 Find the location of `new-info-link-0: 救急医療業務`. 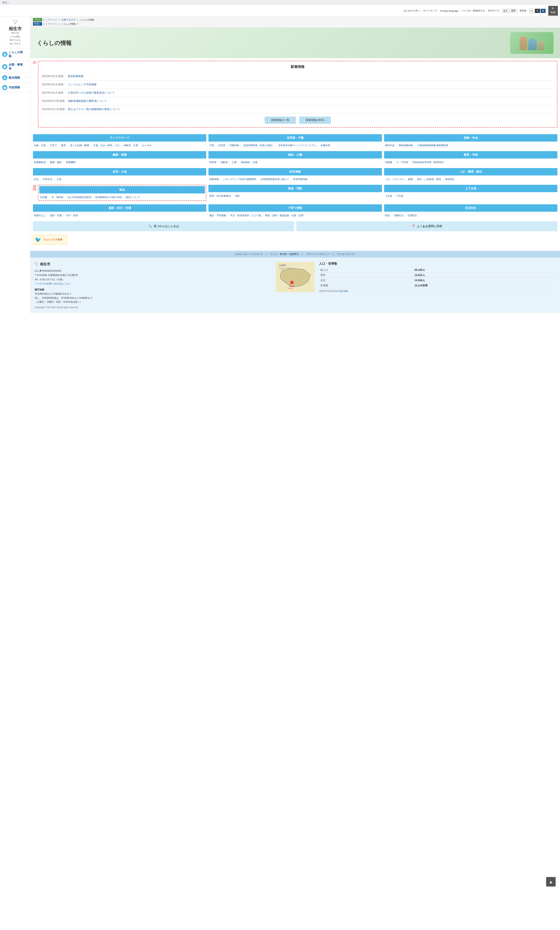

new-info-link-0: 救急医療業務 is located at coordinates (75, 76).